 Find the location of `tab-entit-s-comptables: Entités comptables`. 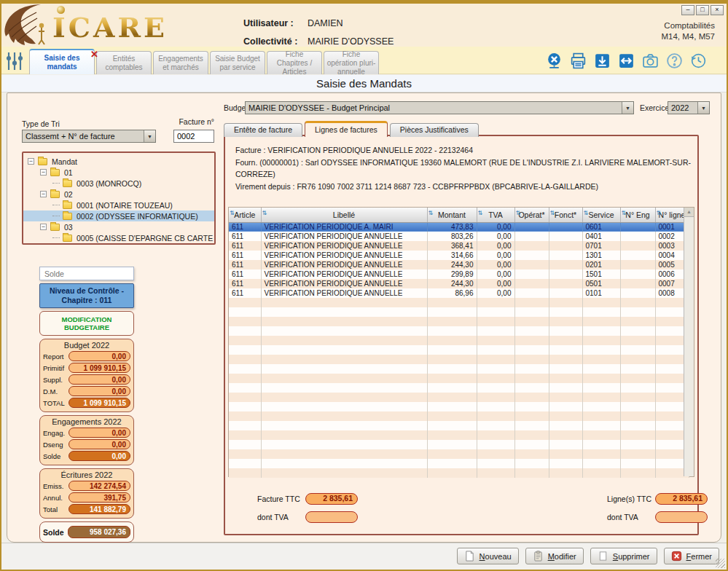

tab-entit-s-comptables: Entités comptables is located at coordinates (124, 63).